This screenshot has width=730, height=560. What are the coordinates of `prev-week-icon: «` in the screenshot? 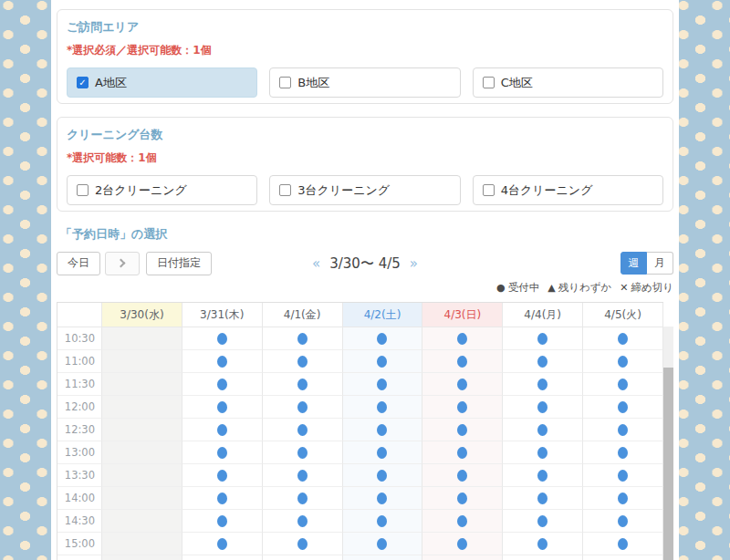 It's located at (316, 264).